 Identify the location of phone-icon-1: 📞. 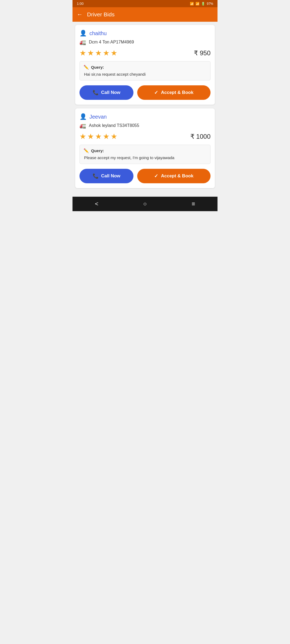
(96, 93).